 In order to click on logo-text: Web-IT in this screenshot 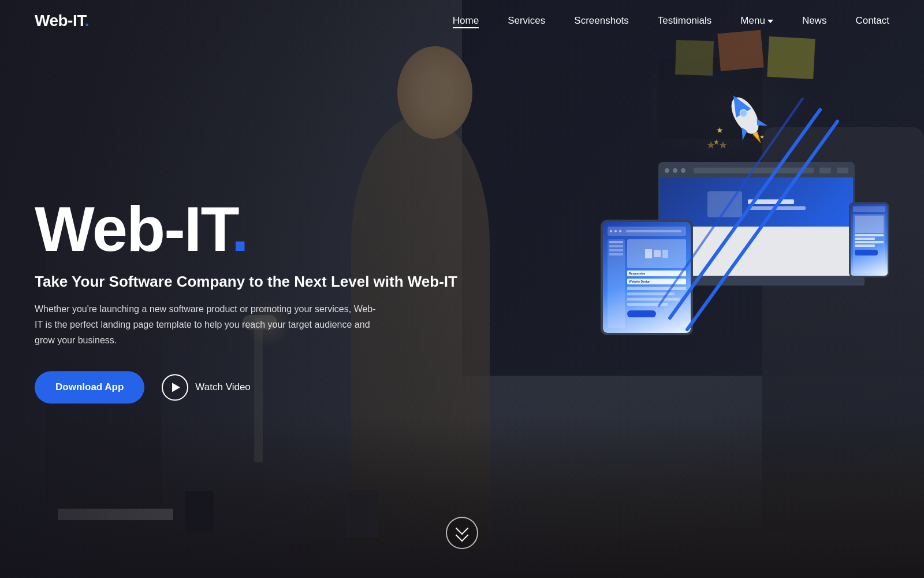, I will do `click(60, 21)`.